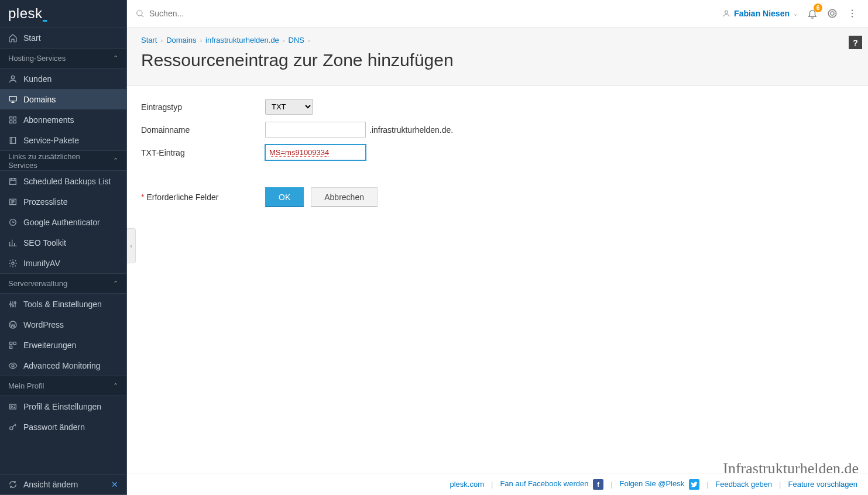 Image resolution: width=868 pixels, height=495 pixels. Describe the element at coordinates (498, 130) in the screenshot. I see `form-row-domain: Domainname .infrastrukturhelden.de.` at that location.